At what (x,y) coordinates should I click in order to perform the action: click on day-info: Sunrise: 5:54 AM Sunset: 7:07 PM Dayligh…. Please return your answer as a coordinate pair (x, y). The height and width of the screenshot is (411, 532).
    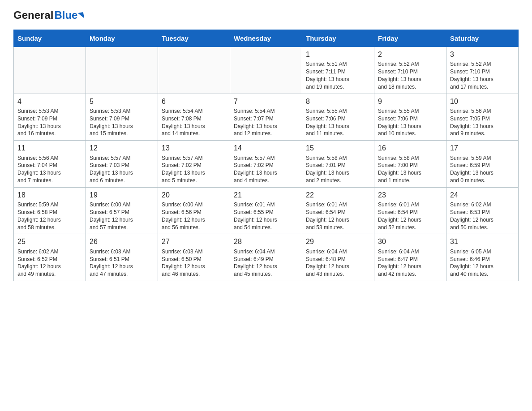
    Looking at the image, I should click on (266, 123).